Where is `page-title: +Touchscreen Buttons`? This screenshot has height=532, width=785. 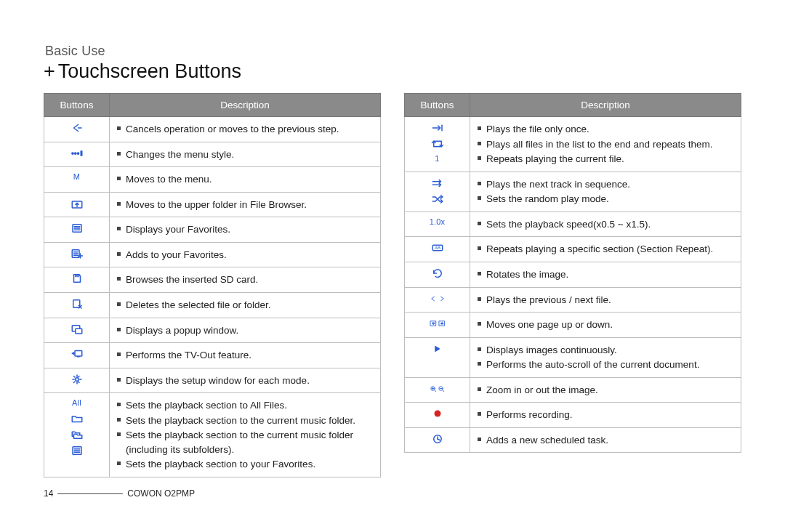
page-title: +Touchscreen Buttons is located at coordinates (392, 71).